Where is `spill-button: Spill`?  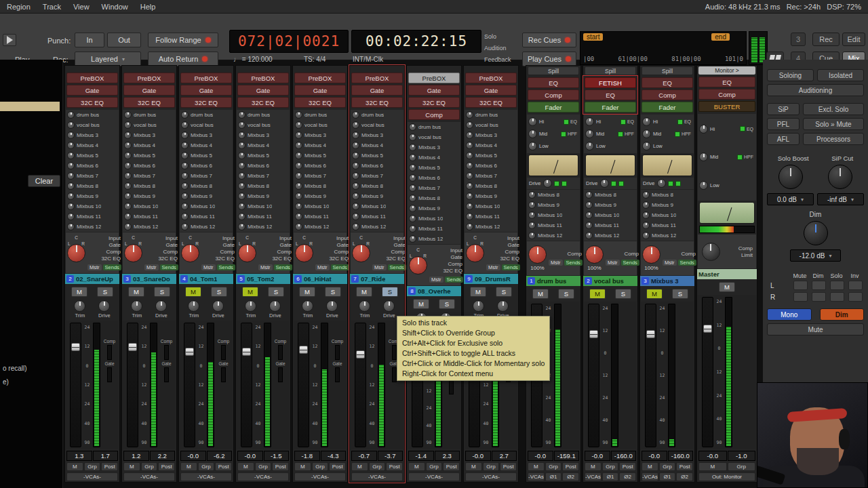
spill-button: Spill is located at coordinates (610, 70).